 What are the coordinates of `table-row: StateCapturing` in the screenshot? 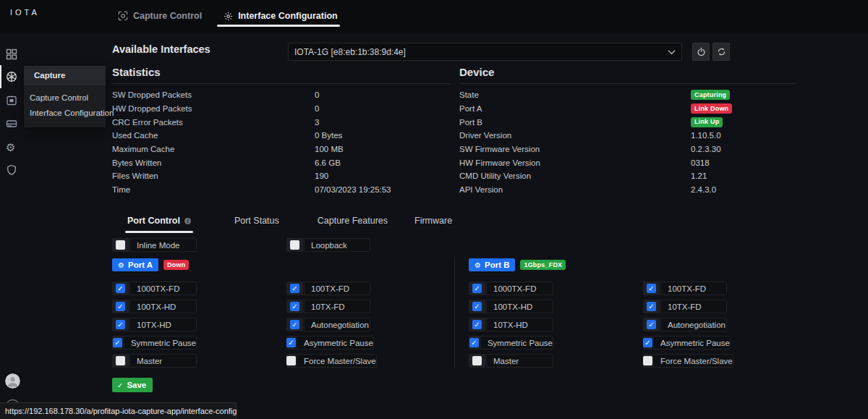 It's located at (628, 96).